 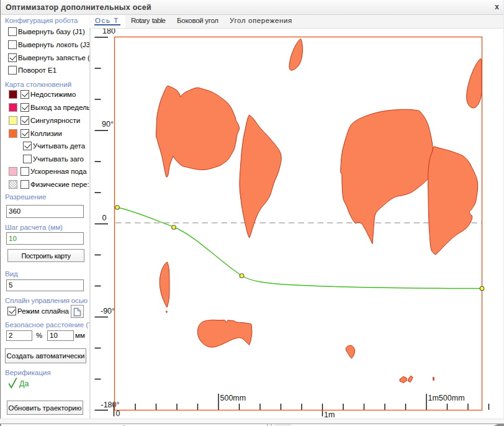 I want to click on svg-text: 0, so click(x=104, y=218).